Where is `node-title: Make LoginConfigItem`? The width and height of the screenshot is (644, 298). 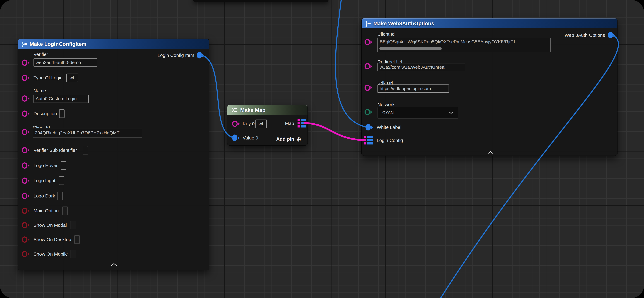 node-title: Make LoginConfigItem is located at coordinates (58, 44).